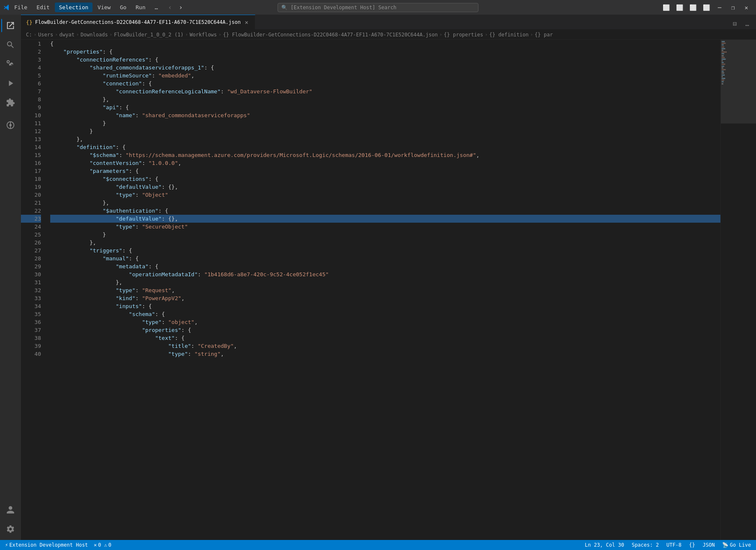 This screenshot has height=550, width=756. What do you see at coordinates (679, 8) in the screenshot?
I see `layout-split-btn: ⬜` at bounding box center [679, 8].